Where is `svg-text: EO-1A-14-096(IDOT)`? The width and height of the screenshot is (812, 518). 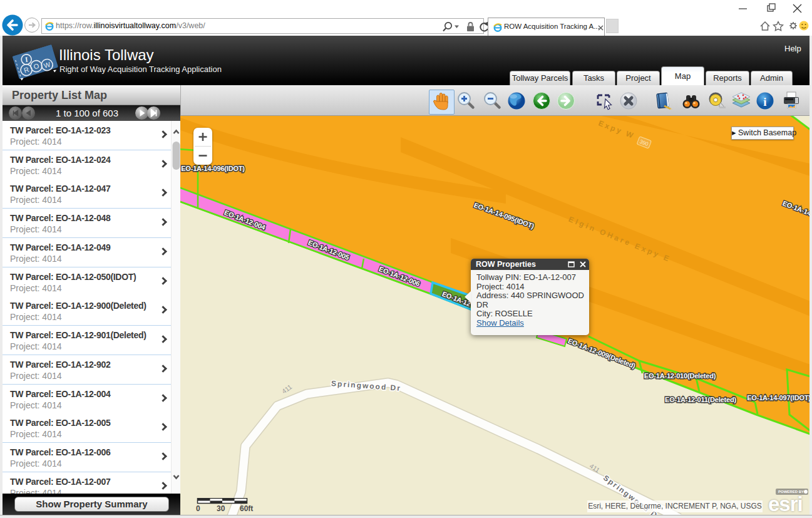 svg-text: EO-1A-14-096(IDOT) is located at coordinates (213, 168).